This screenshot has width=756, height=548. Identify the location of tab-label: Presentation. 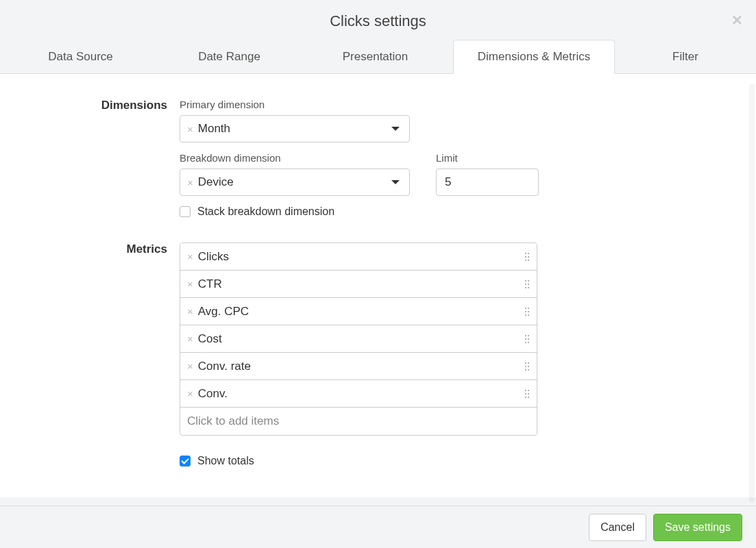
(376, 56).